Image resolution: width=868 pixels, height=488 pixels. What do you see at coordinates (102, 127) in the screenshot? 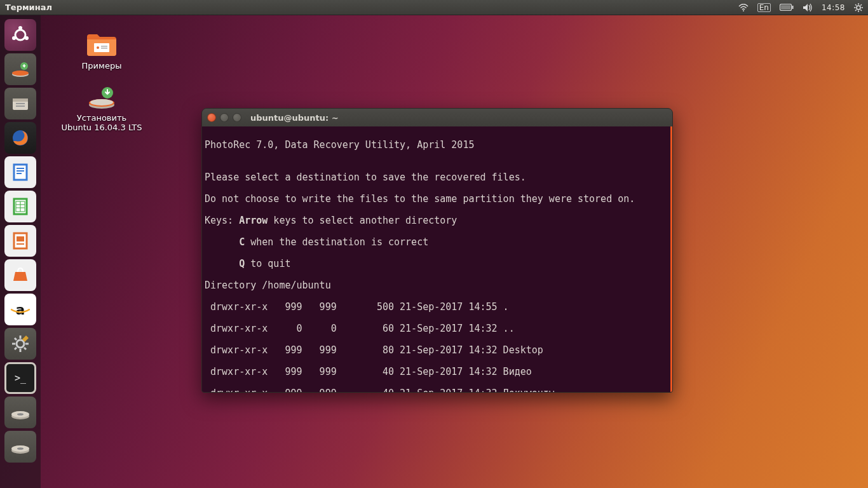
I see `desktop-icon-label: Ubuntu 16.04.3 LTS` at bounding box center [102, 127].